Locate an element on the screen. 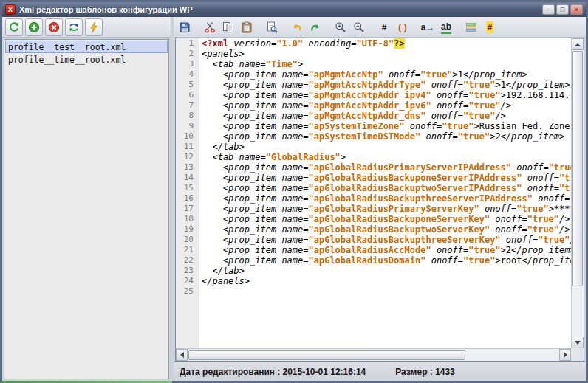  code-line: 8 <prop_item name="apMgmtAccNtpAddr_dns"… is located at coordinates (374, 116).